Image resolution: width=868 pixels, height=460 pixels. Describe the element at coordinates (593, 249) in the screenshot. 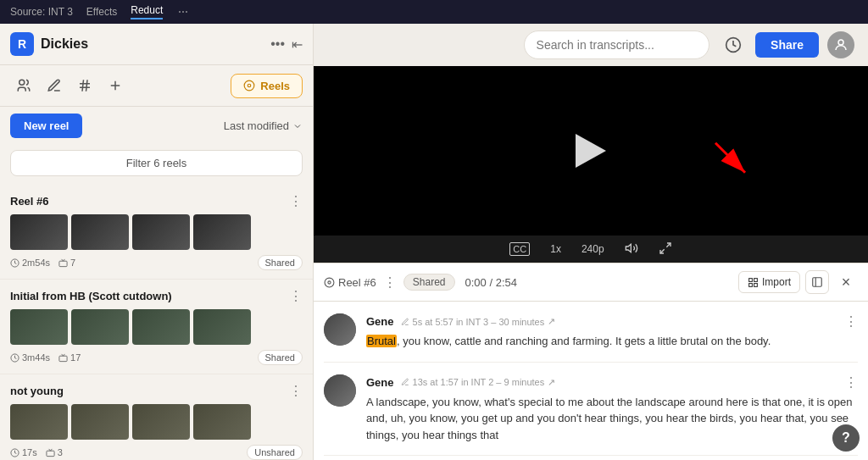

I see `quality-button: 240p` at that location.